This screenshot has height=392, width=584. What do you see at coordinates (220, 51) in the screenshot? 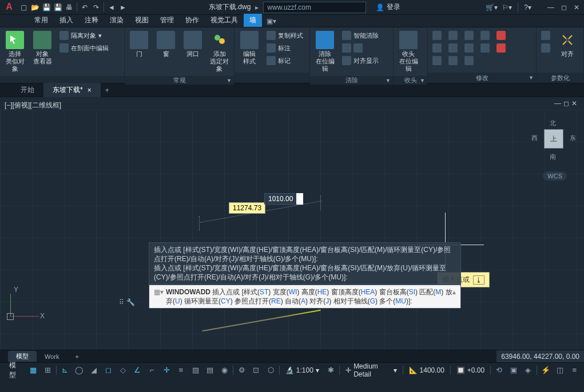
I see `add-selected-button: 添加 选定对象` at bounding box center [220, 51].